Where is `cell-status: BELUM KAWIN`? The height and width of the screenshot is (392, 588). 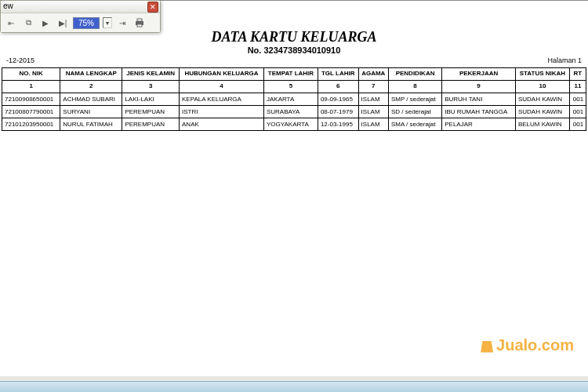 cell-status: BELUM KAWIN is located at coordinates (543, 124).